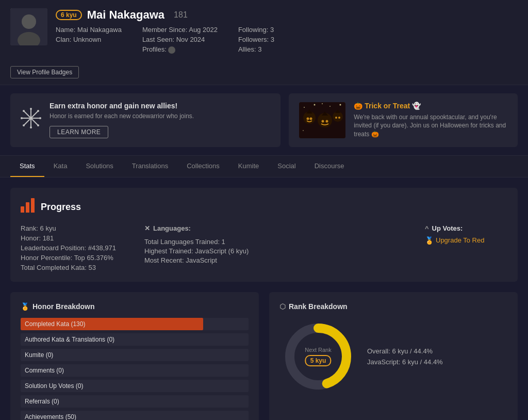  Describe the element at coordinates (54, 386) in the screenshot. I see `honor-bar-text: Solution Up Votes (0)` at that location.